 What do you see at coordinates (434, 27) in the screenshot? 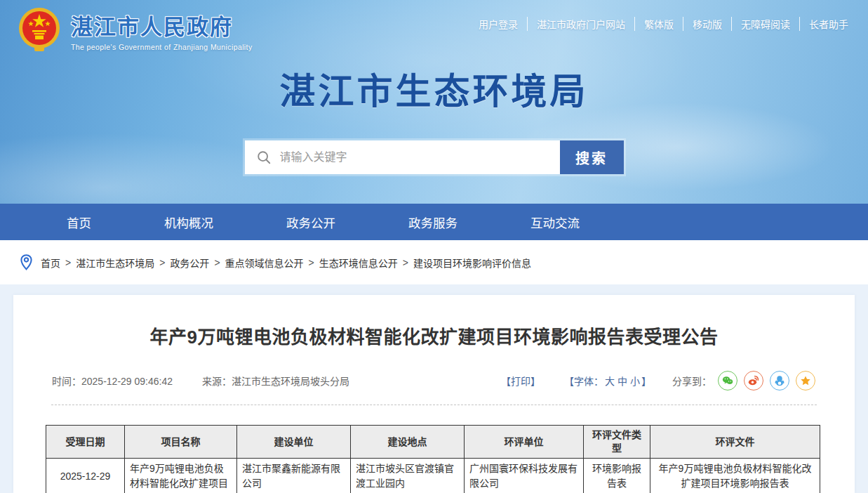
I see `top-bar: 湛江市人民政府 The people's Government of Zhanj…` at bounding box center [434, 27].